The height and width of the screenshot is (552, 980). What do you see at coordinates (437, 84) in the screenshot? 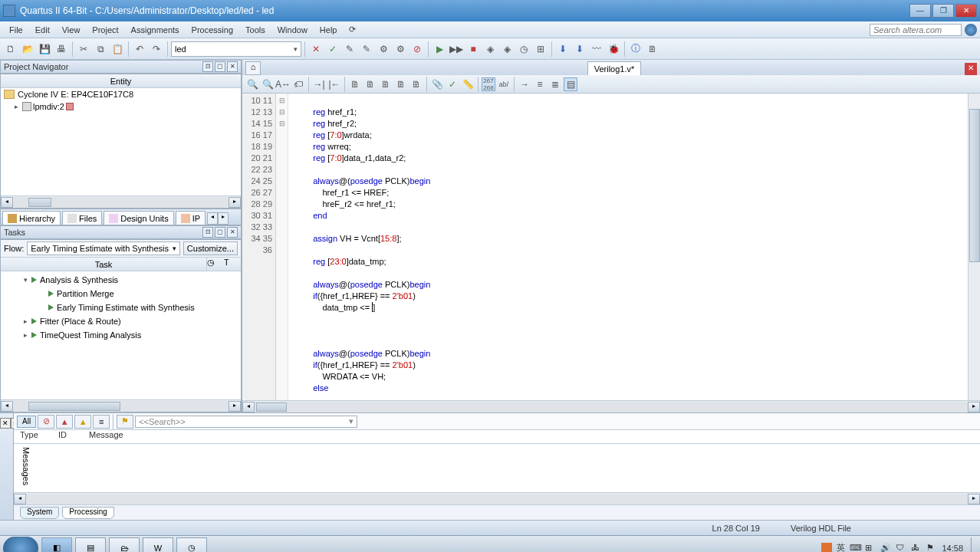
I see `ed-attach-icon: 📎` at bounding box center [437, 84].